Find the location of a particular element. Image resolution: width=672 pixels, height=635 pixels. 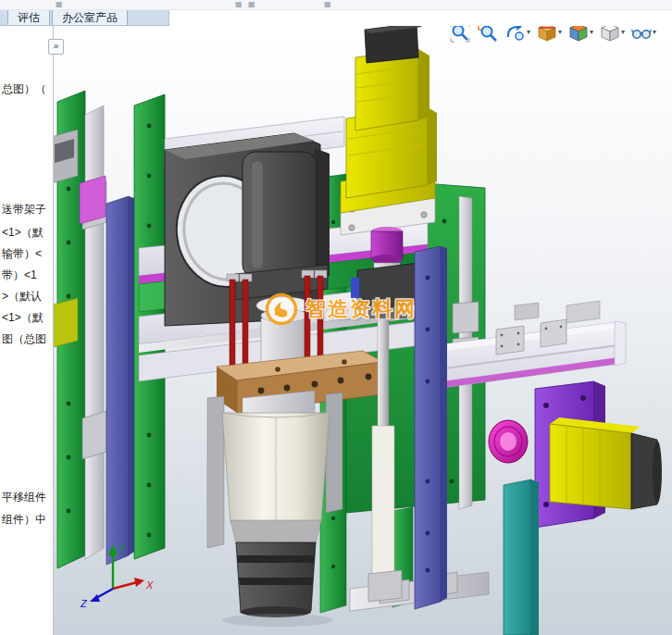

triad-z-label: Z is located at coordinates (83, 604).